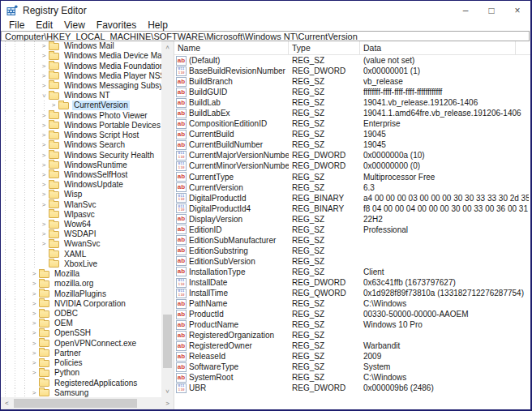 The width and height of the screenshot is (532, 411). Describe the element at coordinates (352, 144) in the screenshot. I see `registry-value-row: abCurrentBuildNumberREG_SZ19045` at that location.